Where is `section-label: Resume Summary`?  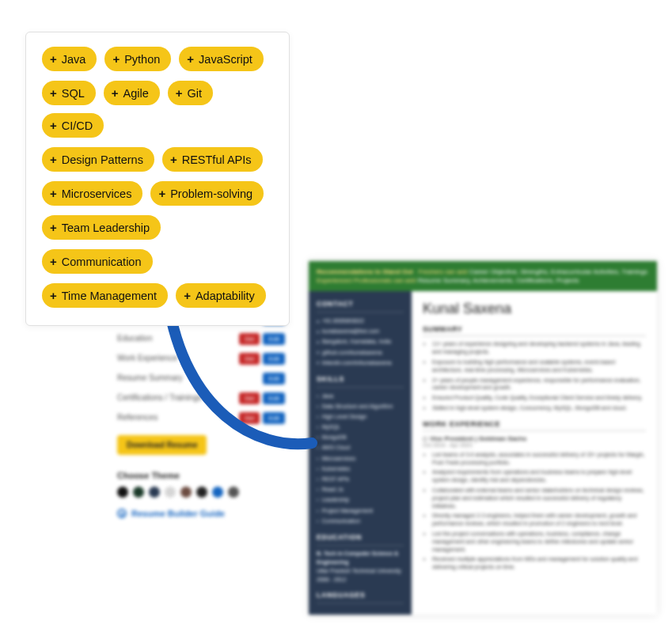 section-label: Resume Summary is located at coordinates (150, 378).